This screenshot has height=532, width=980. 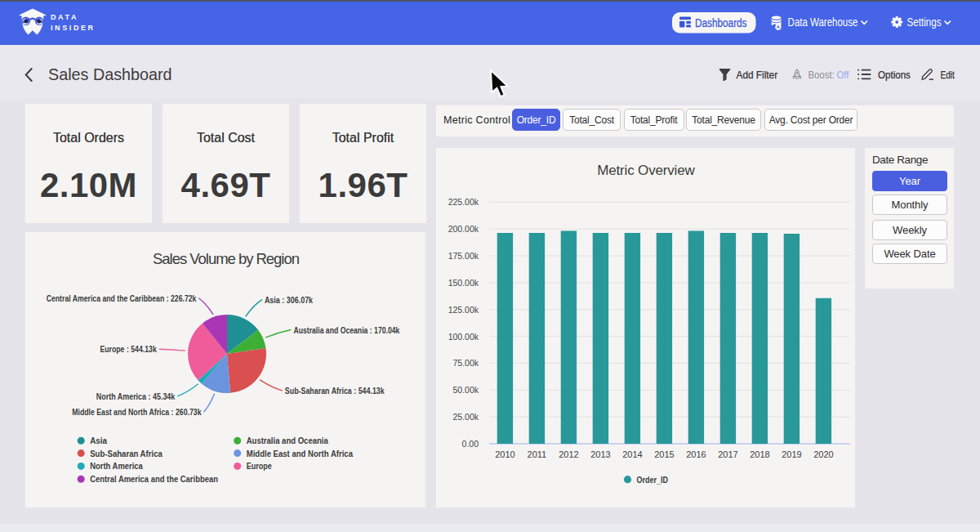 I want to click on svg-text: Dashboards, so click(x=721, y=23).